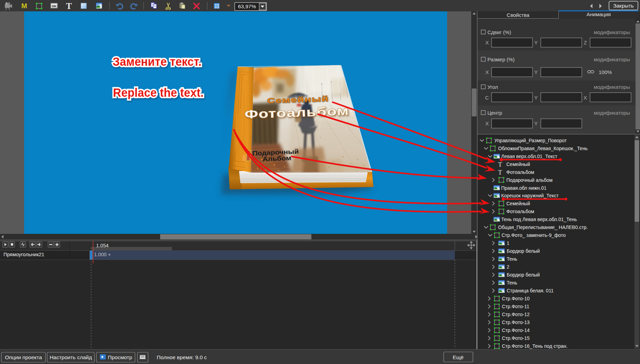 The width and height of the screenshot is (640, 364). I want to click on svg-text: 2, so click(508, 267).